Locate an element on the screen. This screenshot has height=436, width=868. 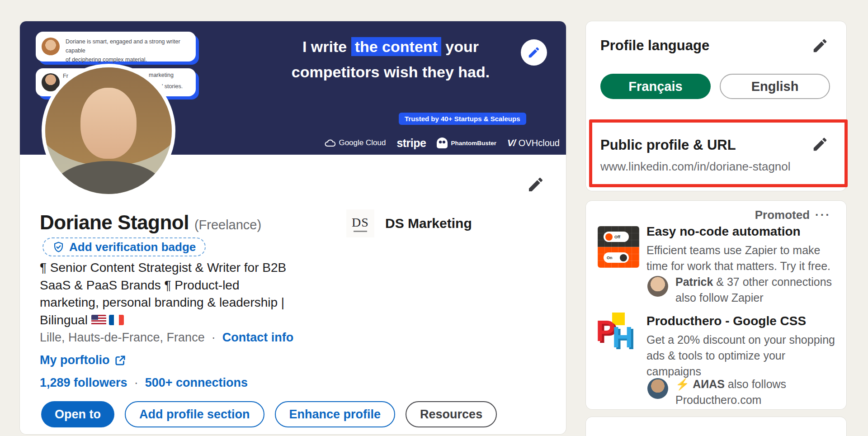
phantombuster-logo: PhantomBuster is located at coordinates (467, 143).